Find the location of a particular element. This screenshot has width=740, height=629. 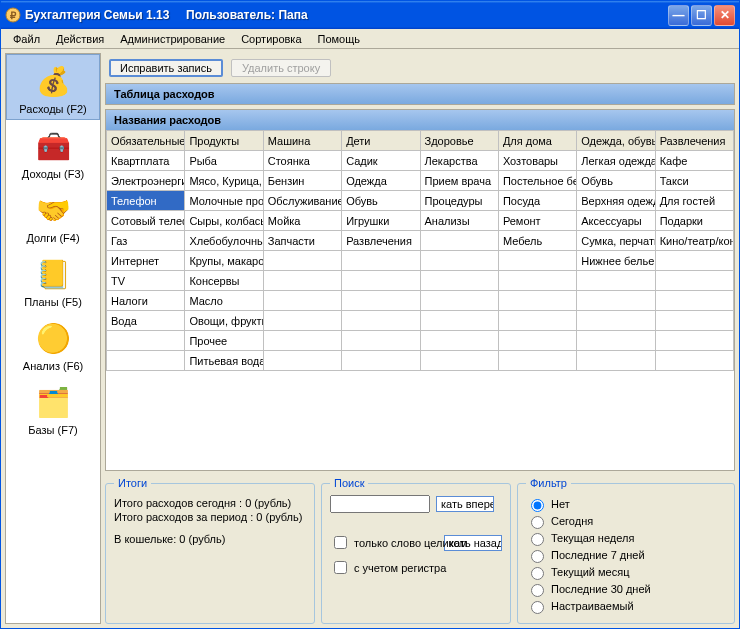

search-input is located at coordinates (380, 504).